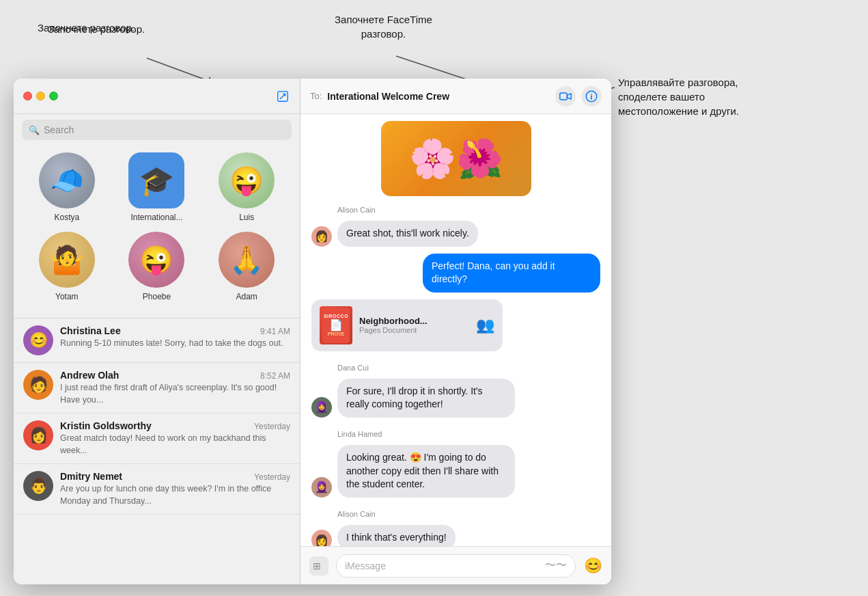  I want to click on to-label: To:, so click(316, 96).